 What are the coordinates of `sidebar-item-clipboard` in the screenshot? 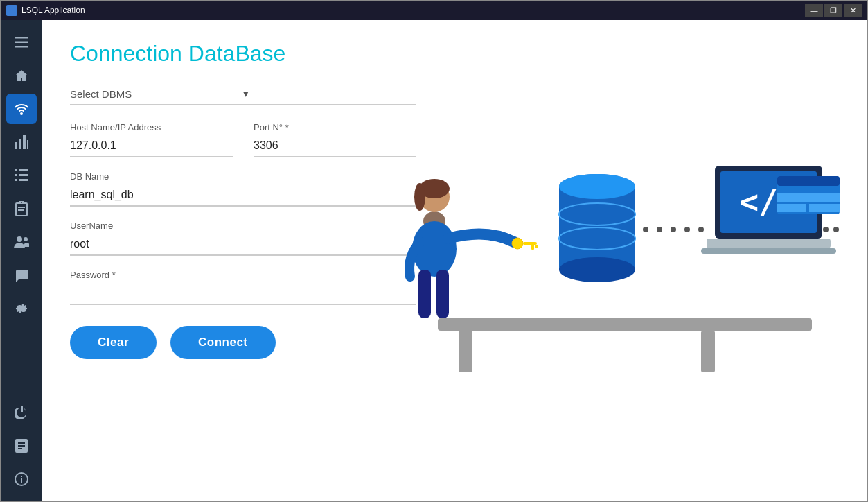 It's located at (21, 209).